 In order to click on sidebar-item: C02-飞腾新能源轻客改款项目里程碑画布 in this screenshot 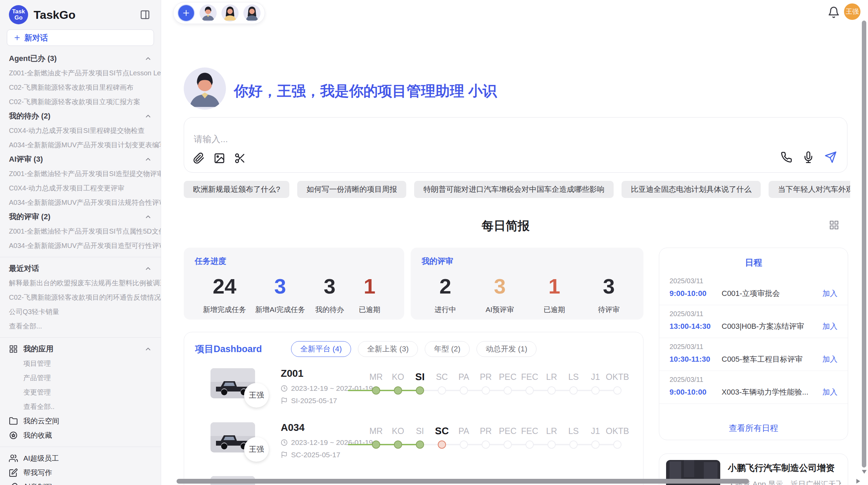, I will do `click(80, 87)`.